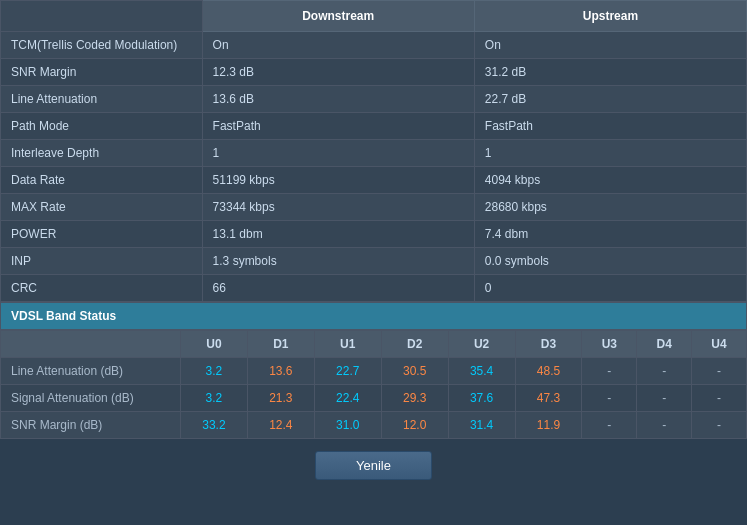 The width and height of the screenshot is (747, 525). What do you see at coordinates (102, 234) in the screenshot?
I see `row-label: POWER` at bounding box center [102, 234].